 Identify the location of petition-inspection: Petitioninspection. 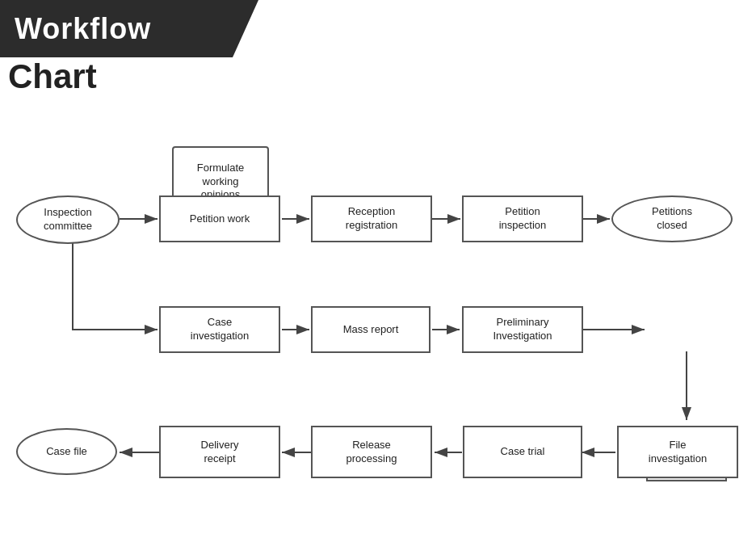
(523, 219).